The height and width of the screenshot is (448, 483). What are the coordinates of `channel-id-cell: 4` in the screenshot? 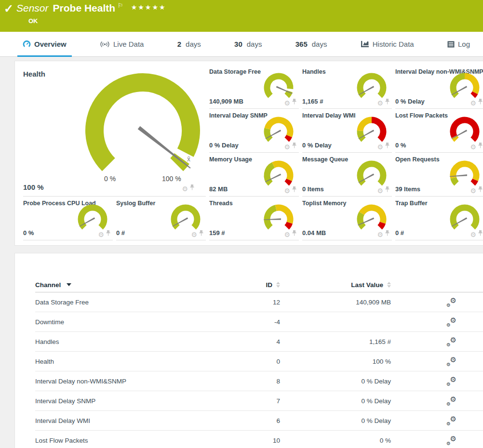 It's located at (261, 342).